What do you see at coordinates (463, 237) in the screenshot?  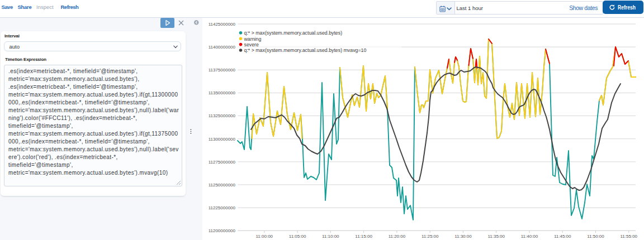 I see `svg-text: 11:30:00` at bounding box center [463, 237].